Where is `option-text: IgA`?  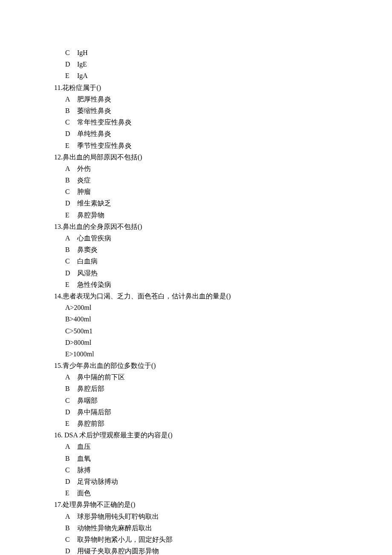
option-text: IgA is located at coordinates (83, 76).